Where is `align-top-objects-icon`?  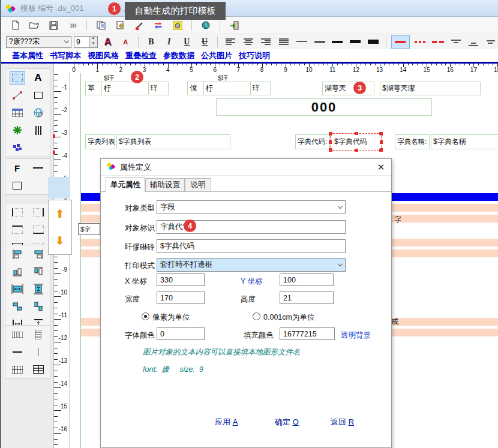
align-top-objects-icon is located at coordinates (38, 272).